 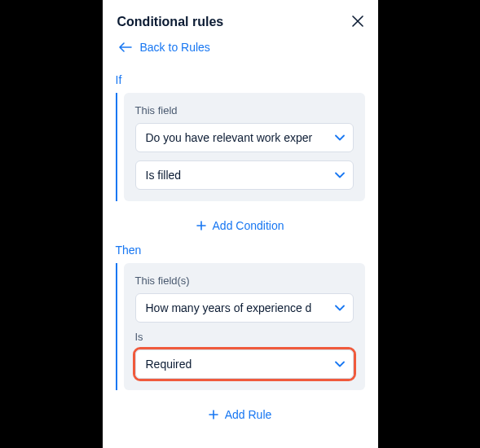 What do you see at coordinates (240, 147) in the screenshot?
I see `if-block: This field Do you have relevant work exp…` at bounding box center [240, 147].